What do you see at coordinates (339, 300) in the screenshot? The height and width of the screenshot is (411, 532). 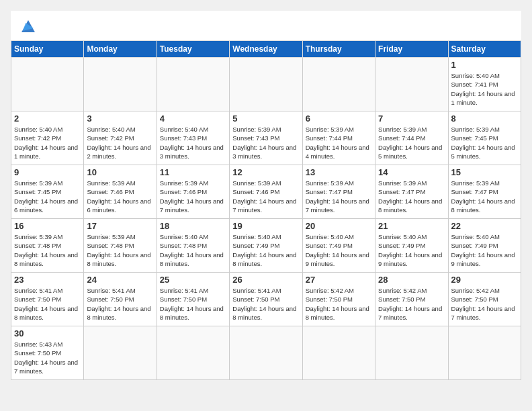 I see `day-cell: 27Sunrise: 5:42 AM Sunset: 7:50 PM Dayli…` at bounding box center [339, 300].